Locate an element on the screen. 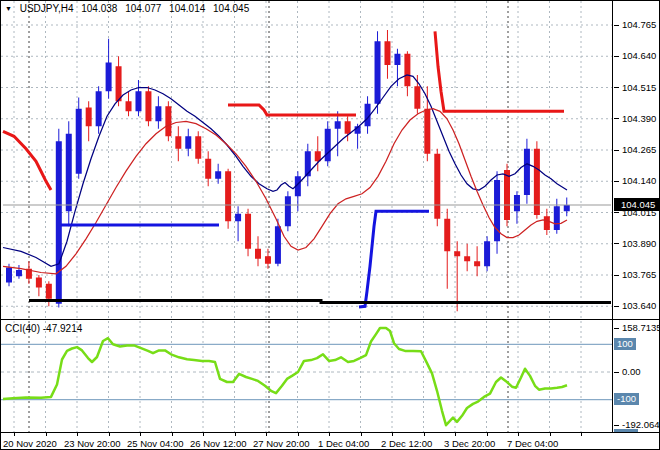 The height and width of the screenshot is (450, 660). time-axis-label: 1 Dec 04:00 is located at coordinates (344, 444).